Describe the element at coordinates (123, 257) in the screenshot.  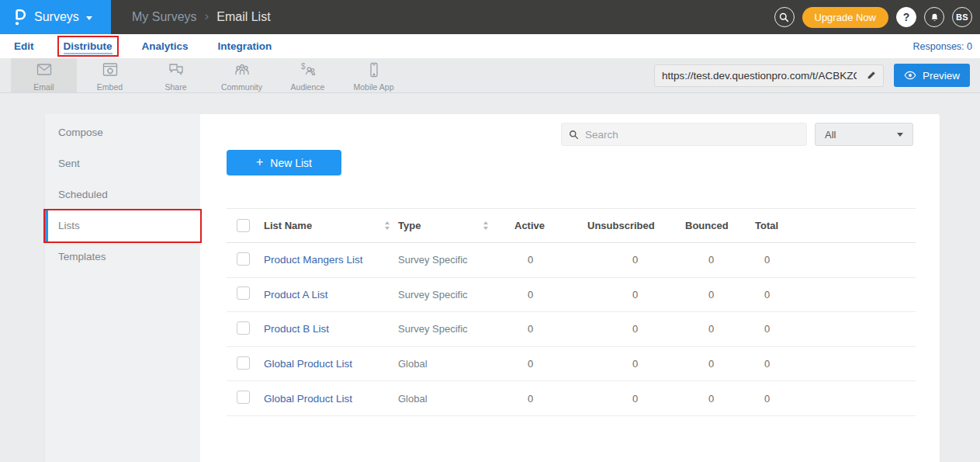
I see `sidebar-item-templates: Templates` at that location.